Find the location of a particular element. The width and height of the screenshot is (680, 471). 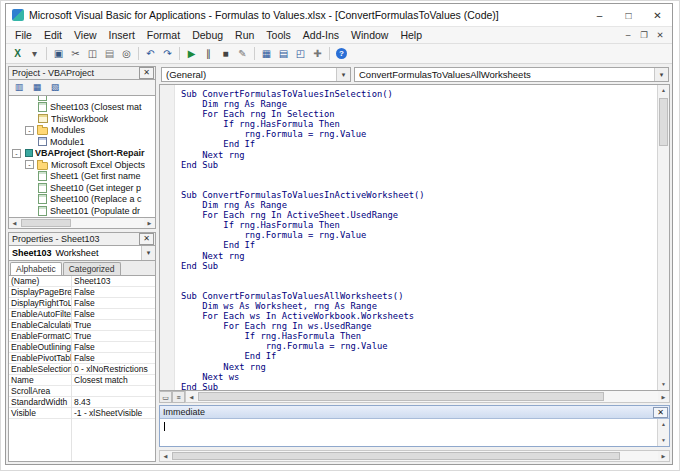

tree-item: Sheet100 (Replace a c is located at coordinates (82, 200).